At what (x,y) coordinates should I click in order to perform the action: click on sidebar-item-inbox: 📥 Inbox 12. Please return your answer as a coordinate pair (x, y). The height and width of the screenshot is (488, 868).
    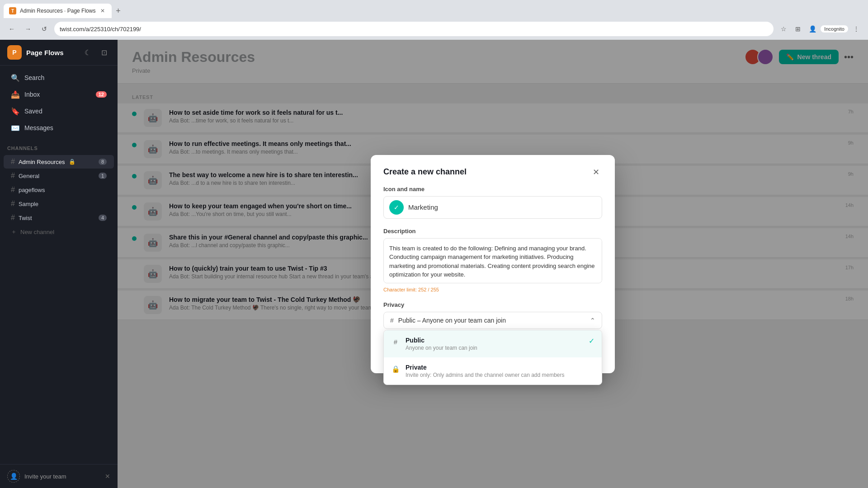
    Looking at the image, I should click on (59, 94).